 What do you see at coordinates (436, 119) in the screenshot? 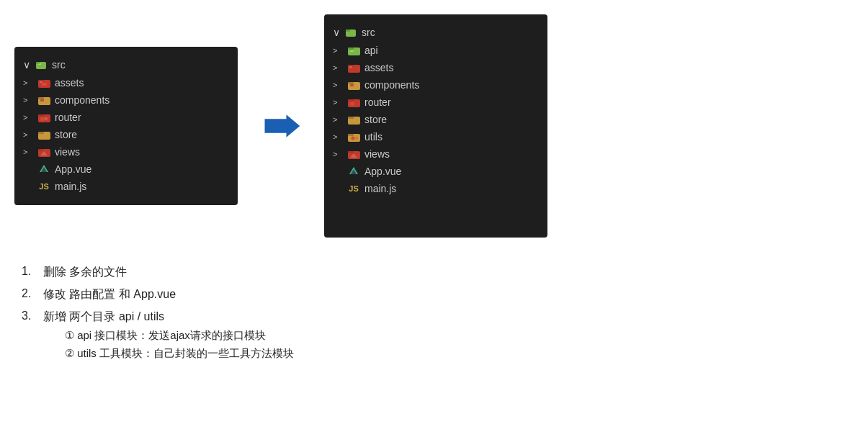
I see `right-item-store: > store` at bounding box center [436, 119].